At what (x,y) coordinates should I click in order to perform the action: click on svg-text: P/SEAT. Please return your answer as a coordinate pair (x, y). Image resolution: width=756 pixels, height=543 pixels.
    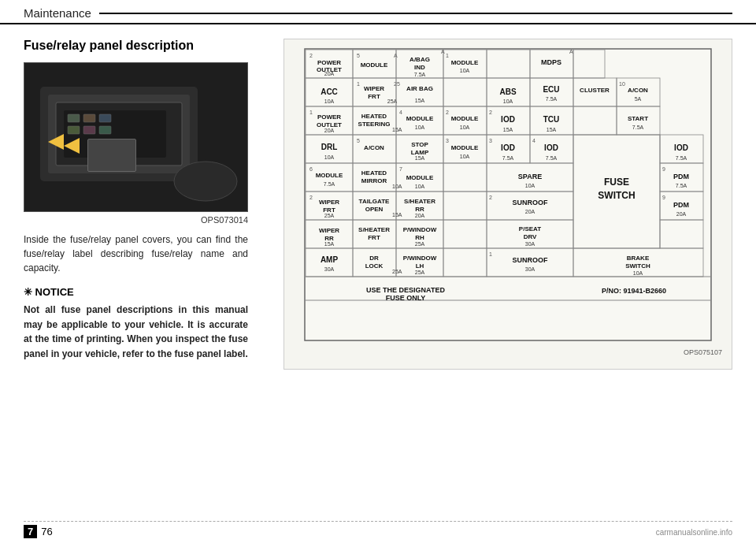
    Looking at the image, I should click on (530, 229).